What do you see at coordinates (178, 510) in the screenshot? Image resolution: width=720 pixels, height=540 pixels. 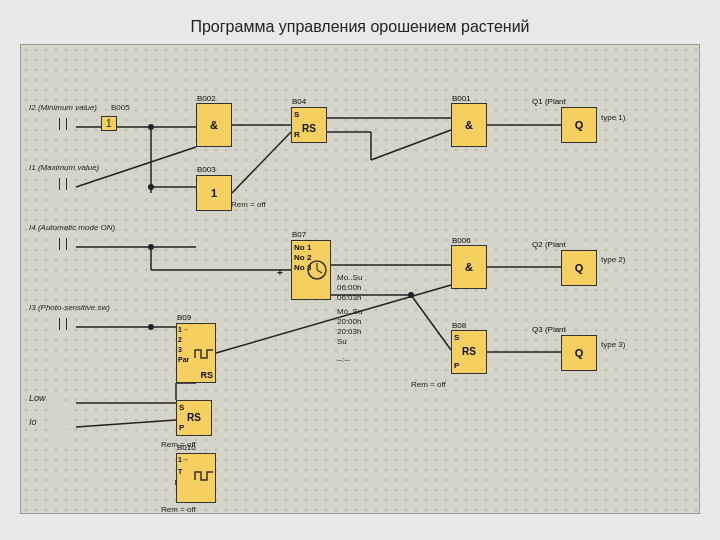 I see `rem-off-b010: Rem = off` at bounding box center [178, 510].